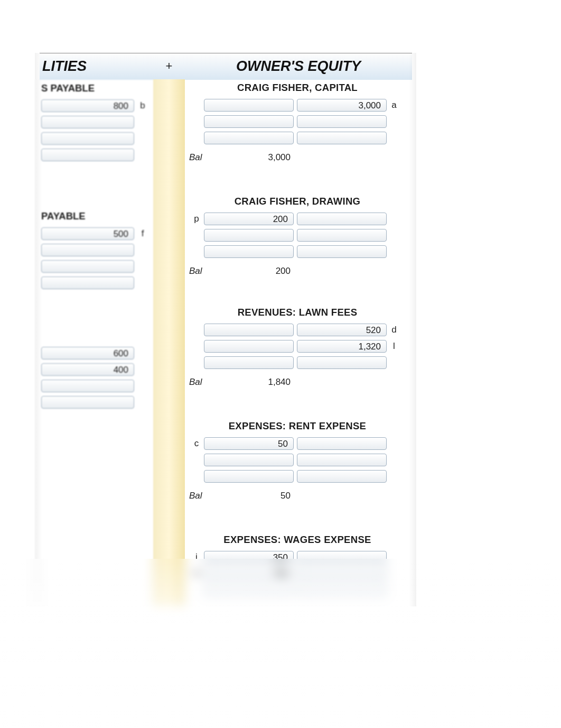 This screenshot has width=561, height=728. Describe the element at coordinates (249, 574) in the screenshot. I see `debit-cell: 700` at that location.